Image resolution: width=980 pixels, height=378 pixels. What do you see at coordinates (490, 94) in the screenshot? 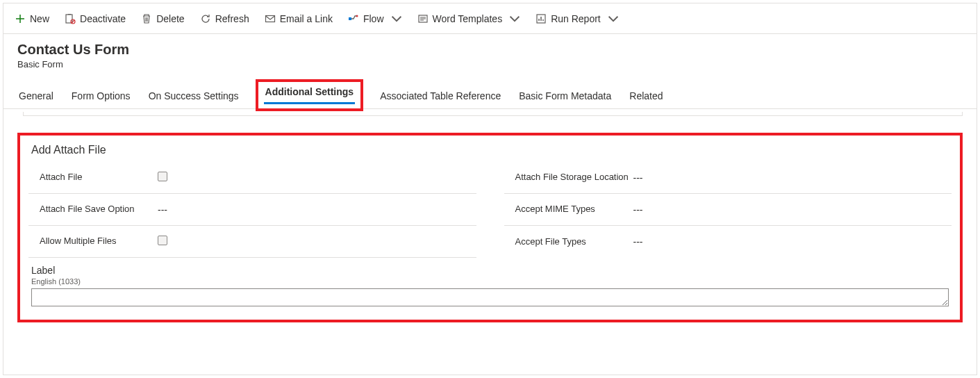
I see `tab-bar: General Form Options On Success Settings…` at bounding box center [490, 94].